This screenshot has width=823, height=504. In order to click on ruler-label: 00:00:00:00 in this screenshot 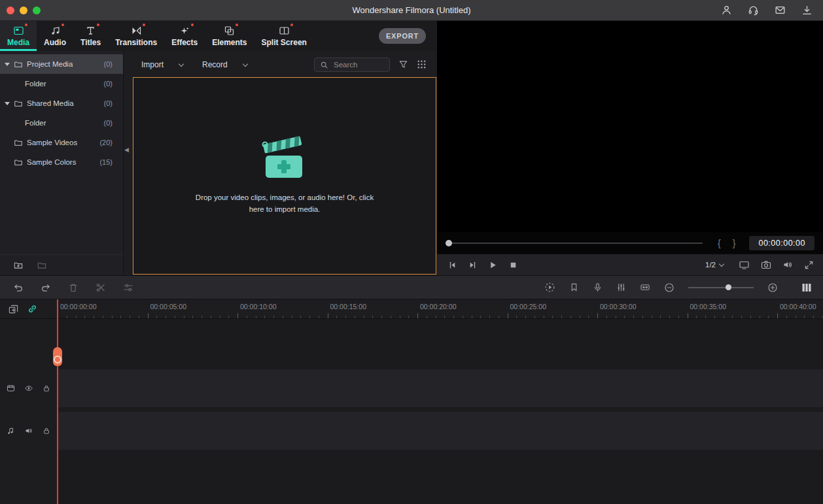, I will do `click(79, 307)`.